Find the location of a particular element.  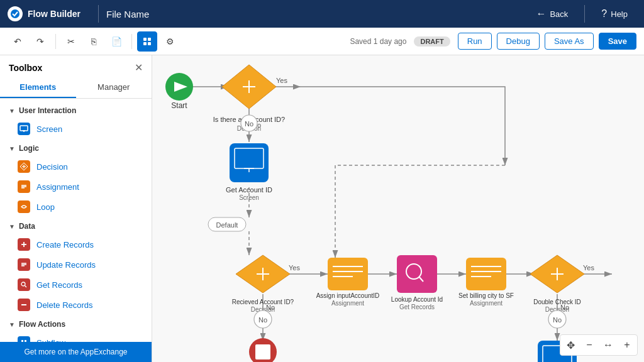

assign1-node: Assign inputAccountID Assignment is located at coordinates (348, 282).